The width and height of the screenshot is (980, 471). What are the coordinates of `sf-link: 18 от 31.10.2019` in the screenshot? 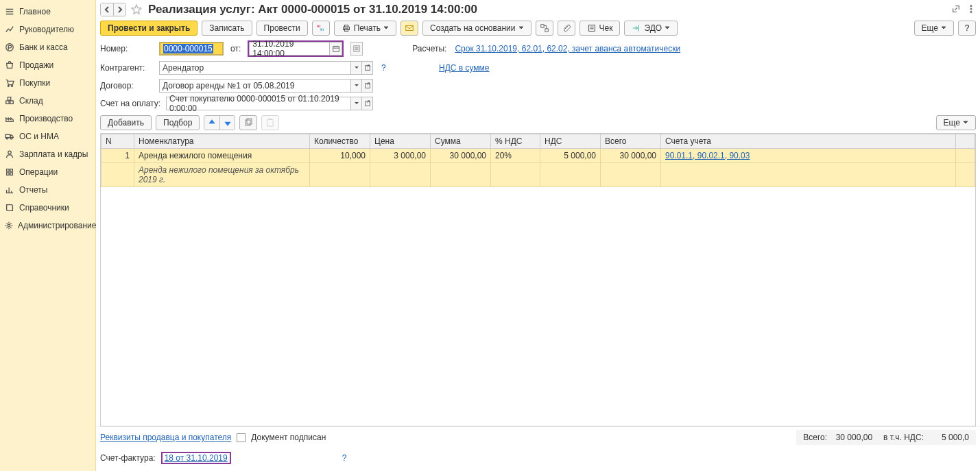 It's located at (196, 458).